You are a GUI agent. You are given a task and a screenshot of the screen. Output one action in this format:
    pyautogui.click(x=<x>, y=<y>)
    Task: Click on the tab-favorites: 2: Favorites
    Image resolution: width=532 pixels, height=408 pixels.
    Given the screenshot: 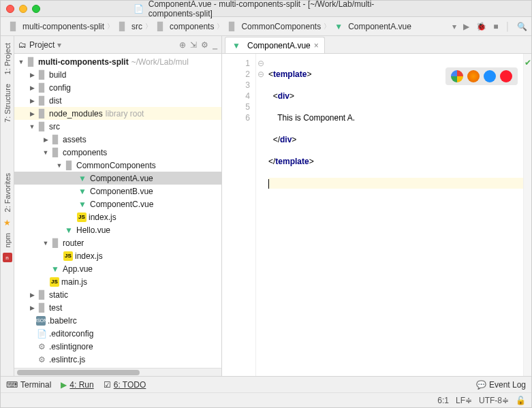 What is the action you would take?
    pyautogui.click(x=7, y=192)
    